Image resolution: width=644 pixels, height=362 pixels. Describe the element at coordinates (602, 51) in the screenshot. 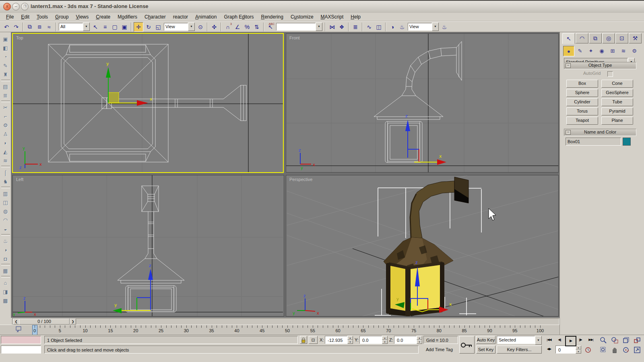

I see `category-cameras: ◉` at that location.